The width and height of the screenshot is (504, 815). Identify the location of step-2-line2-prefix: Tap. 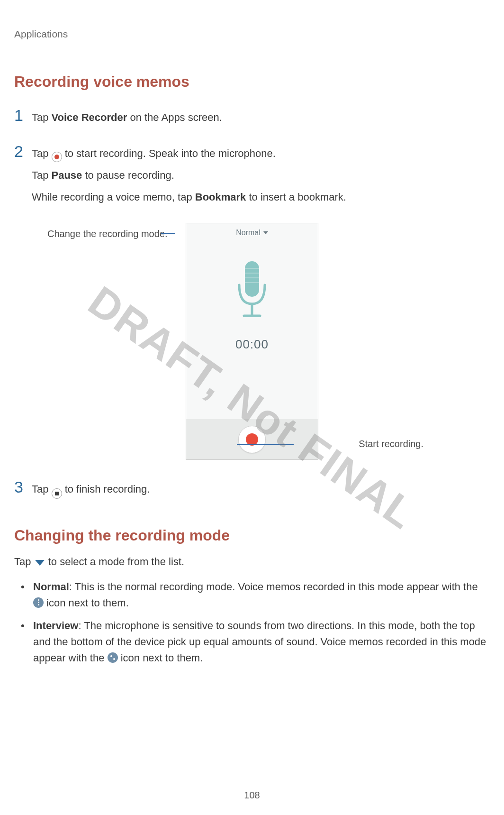
(42, 175).